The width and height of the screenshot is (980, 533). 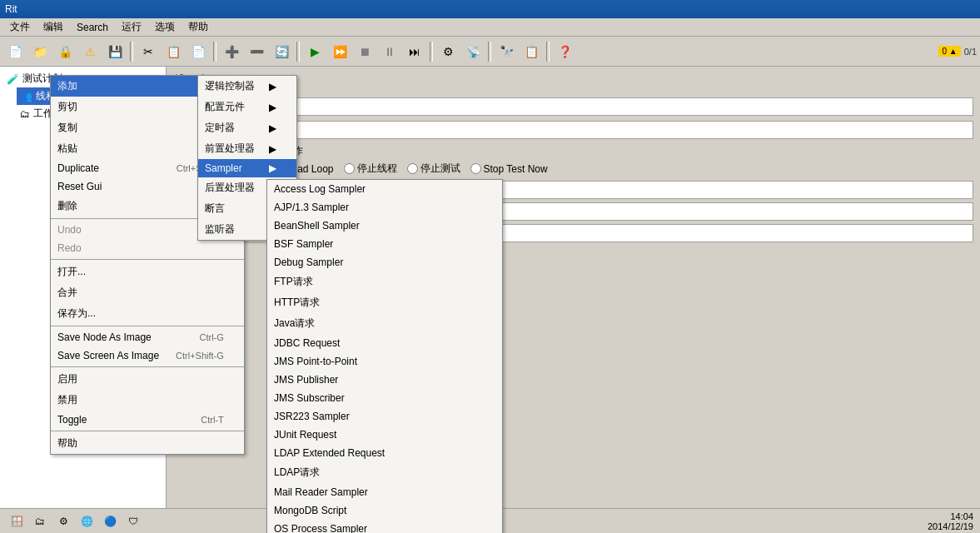 I want to click on submenu1-pre-processor-arrow: ▶, so click(x=273, y=149).